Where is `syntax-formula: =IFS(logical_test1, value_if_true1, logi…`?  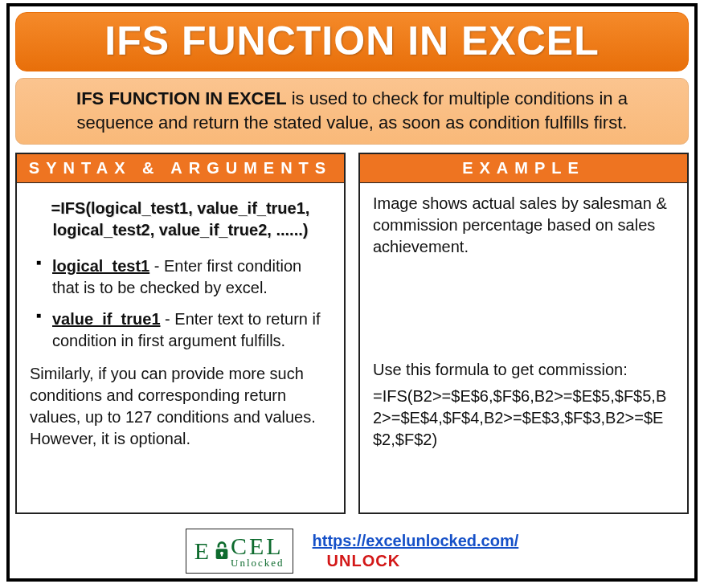 syntax-formula: =IFS(logical_test1, value_if_true1, logi… is located at coordinates (180, 219).